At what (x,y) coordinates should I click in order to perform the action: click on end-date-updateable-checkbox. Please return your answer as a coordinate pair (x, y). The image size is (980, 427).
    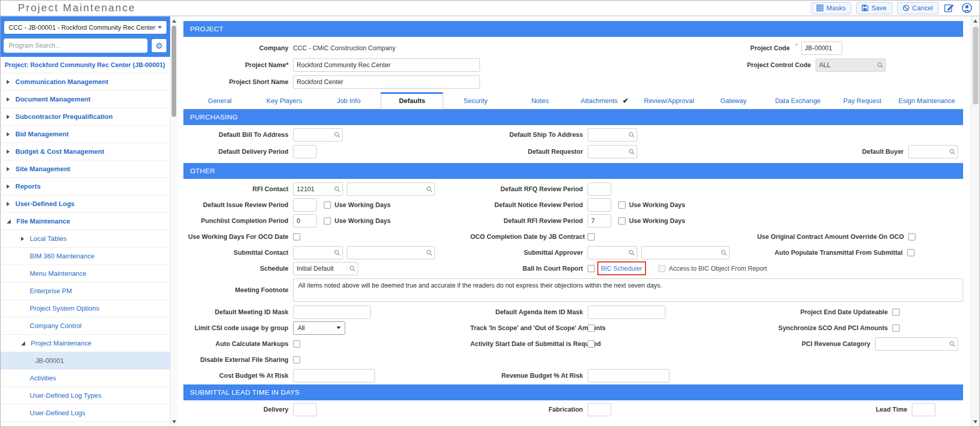
    Looking at the image, I should click on (896, 312).